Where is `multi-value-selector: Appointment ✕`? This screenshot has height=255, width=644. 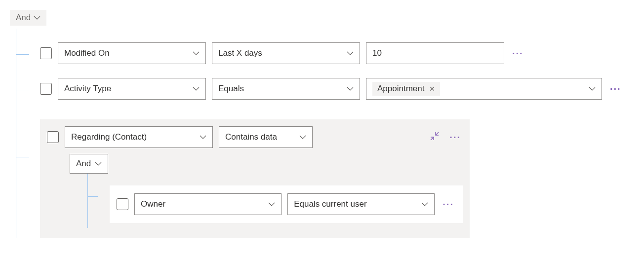
multi-value-selector: Appointment ✕ is located at coordinates (484, 89).